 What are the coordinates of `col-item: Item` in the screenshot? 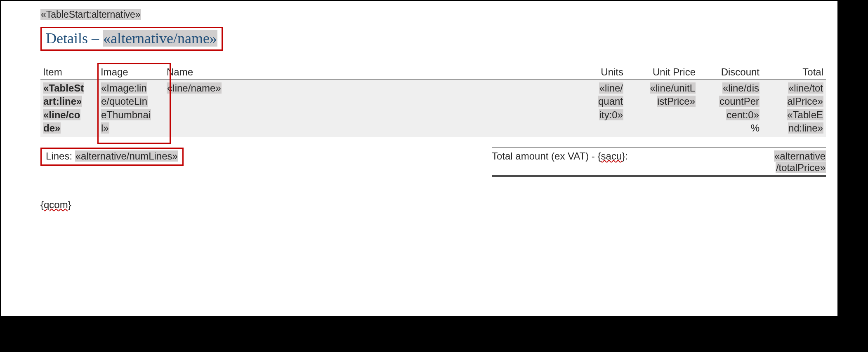 It's located at (69, 73).